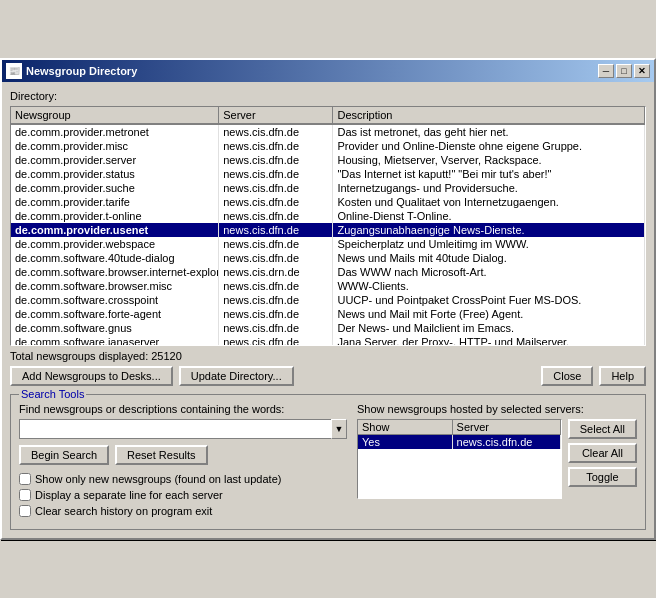 The width and height of the screenshot is (656, 598). I want to click on col-header-description: Description, so click(489, 116).